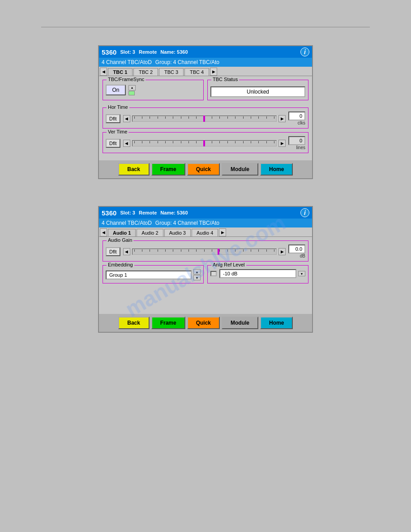 The image size is (411, 532). Describe the element at coordinates (240, 169) in the screenshot. I see `module-button-1: Module` at that location.